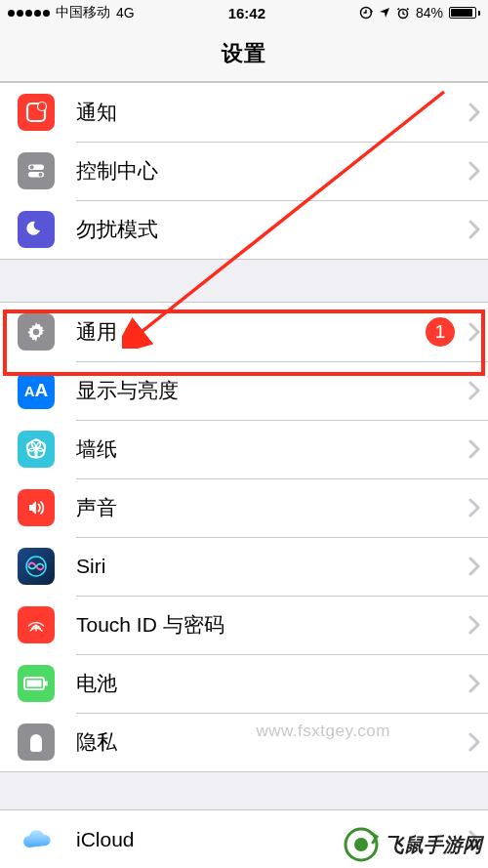 The width and height of the screenshot is (488, 868). Describe the element at coordinates (244, 112) in the screenshot. I see `row-notifications: 通知` at that location.